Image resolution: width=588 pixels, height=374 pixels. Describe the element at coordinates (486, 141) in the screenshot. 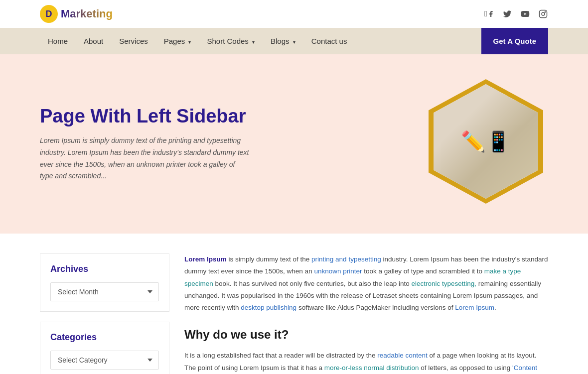

I see `hex-image` at that location.